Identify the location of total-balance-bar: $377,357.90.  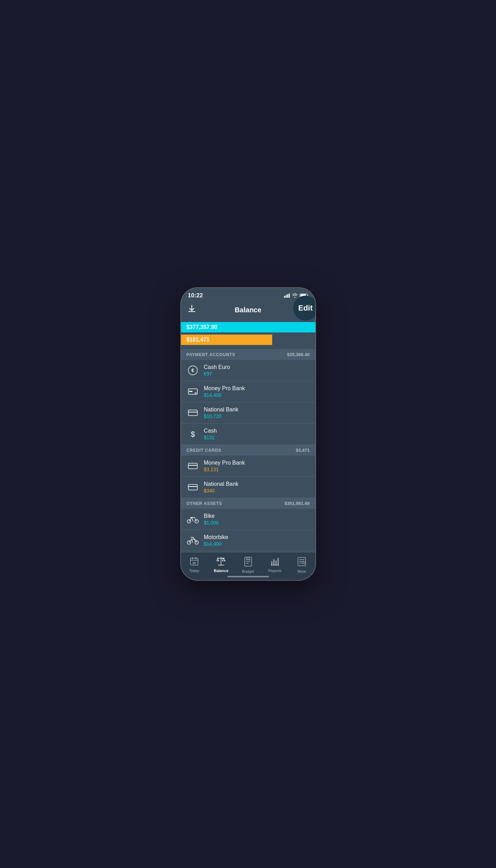
(248, 327).